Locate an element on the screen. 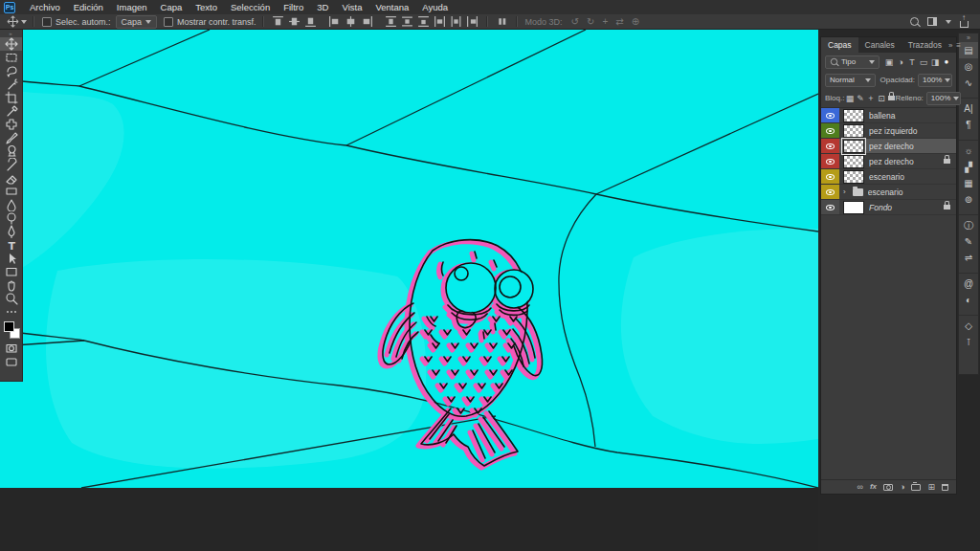  tool-marquee-button is located at coordinates (11, 57).